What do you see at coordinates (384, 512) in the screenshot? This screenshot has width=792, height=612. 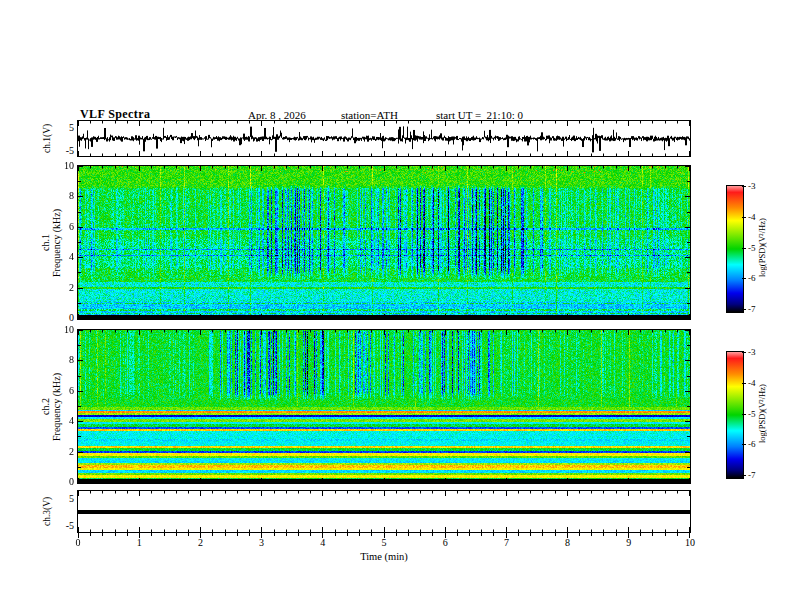 I see `ch3-waveform-canvas` at bounding box center [384, 512].